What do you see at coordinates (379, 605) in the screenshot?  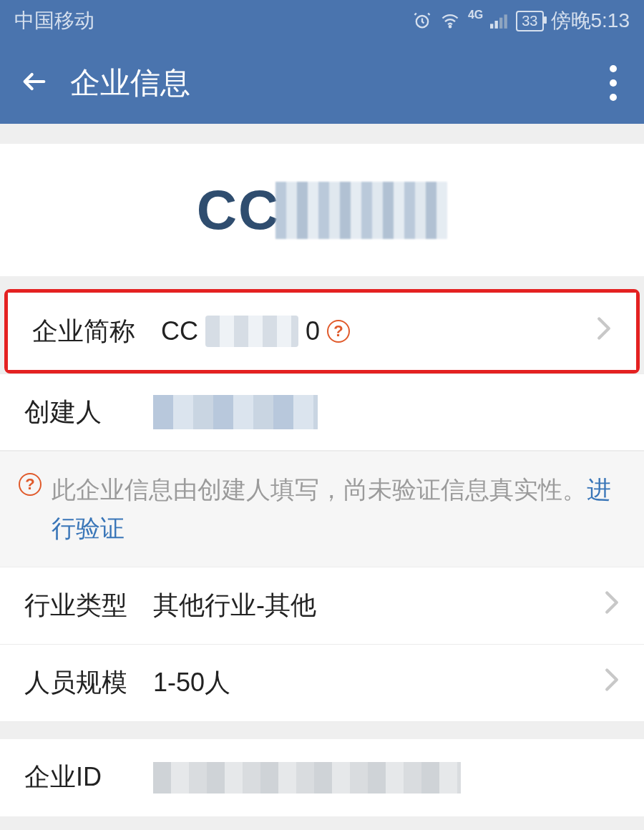 I see `industry-value: 其他行业-其他` at bounding box center [379, 605].